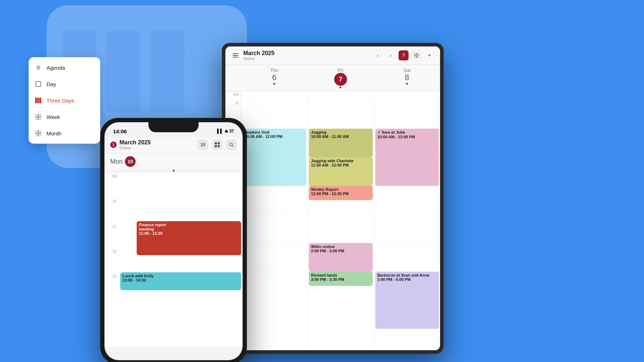  Describe the element at coordinates (226, 131) in the screenshot. I see `wifi-icon: ◈` at that location.